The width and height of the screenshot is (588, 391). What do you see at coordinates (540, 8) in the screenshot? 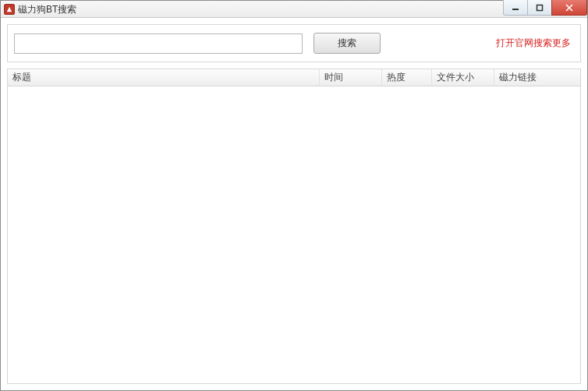
I see `maximize-icon` at bounding box center [540, 8].